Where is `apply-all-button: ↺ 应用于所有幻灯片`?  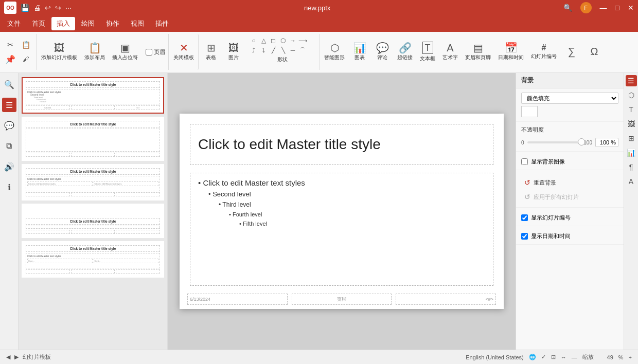
apply-all-button: ↺ 应用于所有幻灯片 is located at coordinates (570, 197).